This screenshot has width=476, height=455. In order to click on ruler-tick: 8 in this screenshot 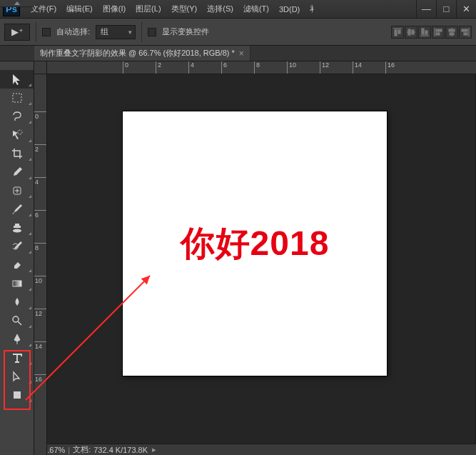, I will do `click(40, 247)`.